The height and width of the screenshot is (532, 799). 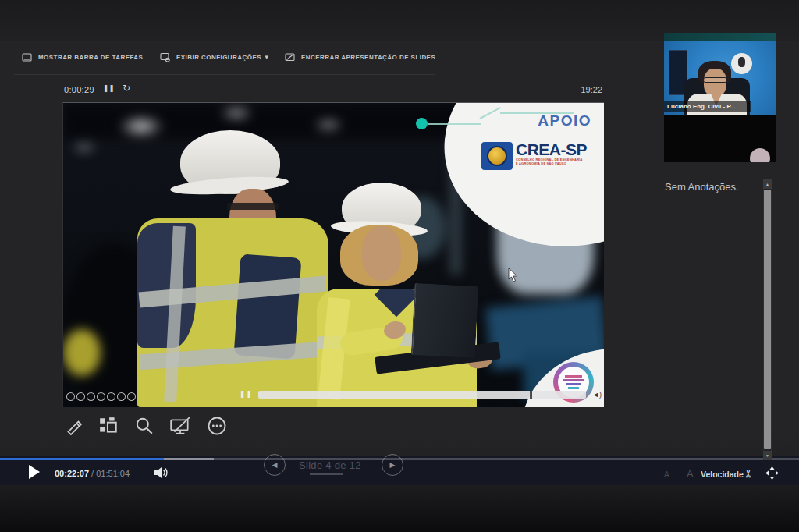 What do you see at coordinates (162, 473) in the screenshot?
I see `volume-icon` at bounding box center [162, 473].